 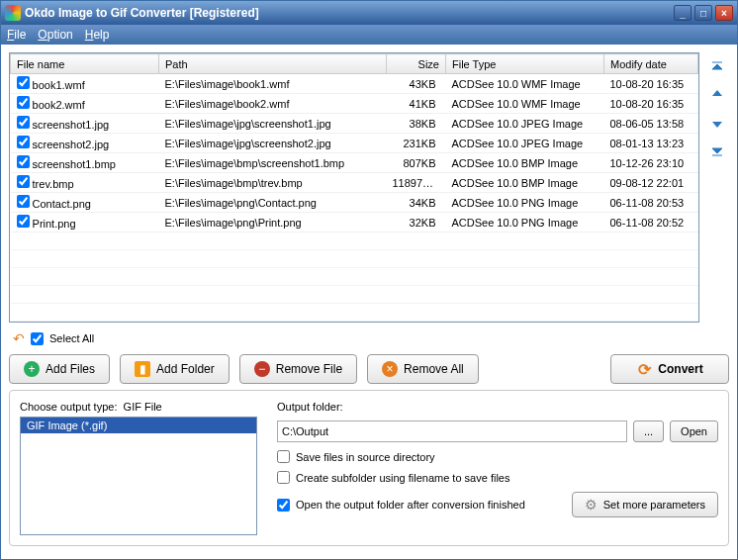 What do you see at coordinates (19, 338) in the screenshot?
I see `up-folder-icon: ↶` at bounding box center [19, 338].